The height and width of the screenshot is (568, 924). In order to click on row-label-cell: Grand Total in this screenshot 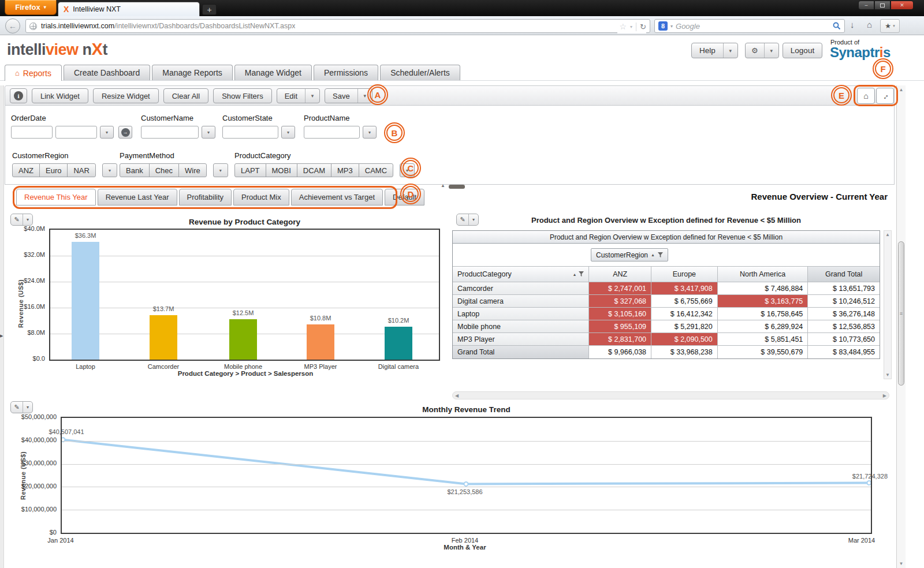, I will do `click(521, 352)`.